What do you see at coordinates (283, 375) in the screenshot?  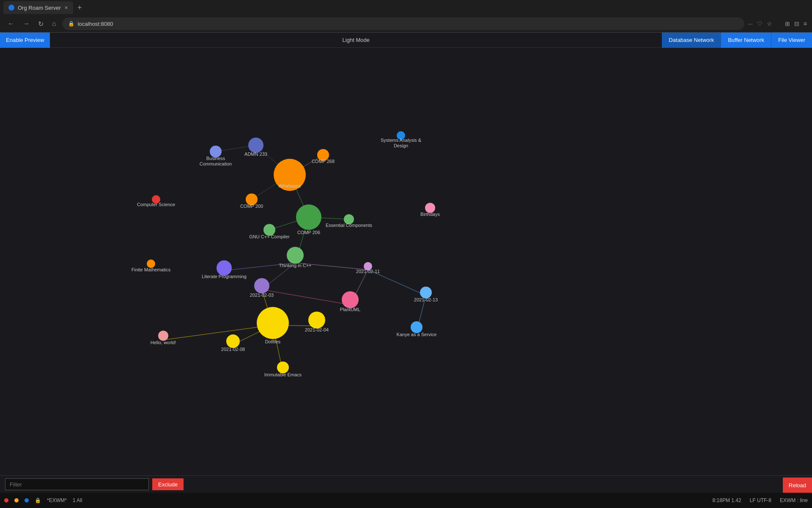 I see `label-immutable-emacs: Immutable Emacs` at bounding box center [283, 375].